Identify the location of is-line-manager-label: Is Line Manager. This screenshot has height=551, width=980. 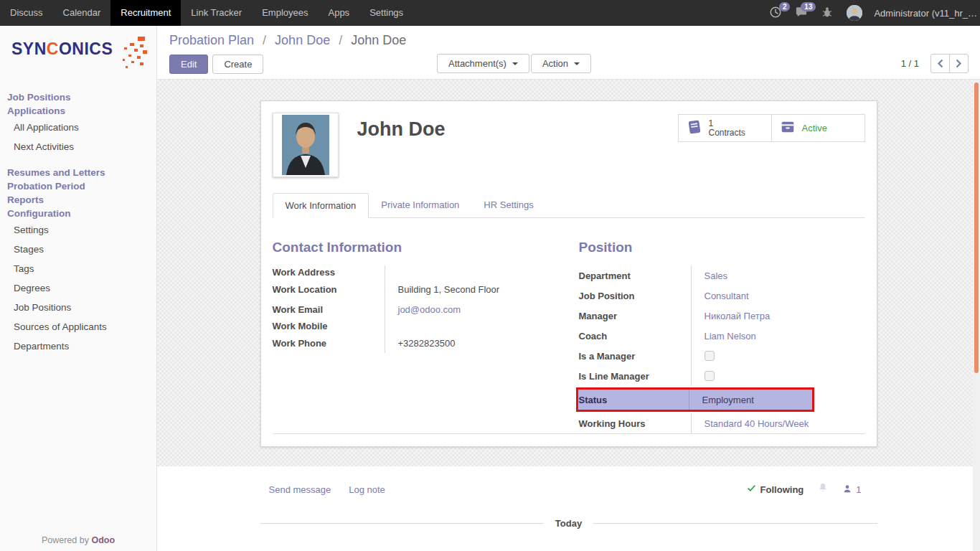
(635, 376).